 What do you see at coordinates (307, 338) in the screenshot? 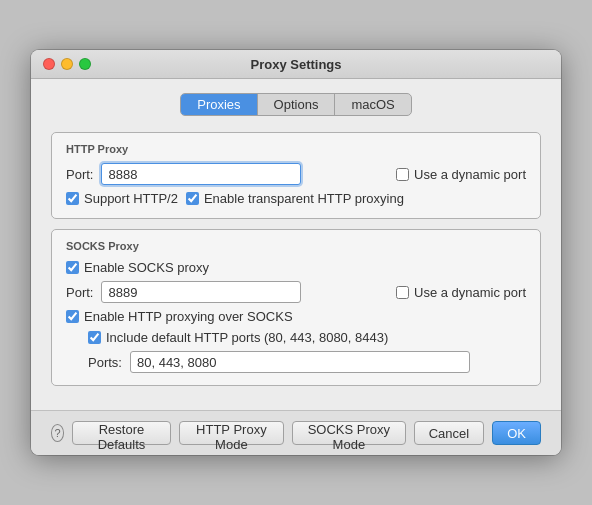
I see `socks-include-default-row: Include default HTTP ports (80, 443, 808…` at bounding box center [307, 338].